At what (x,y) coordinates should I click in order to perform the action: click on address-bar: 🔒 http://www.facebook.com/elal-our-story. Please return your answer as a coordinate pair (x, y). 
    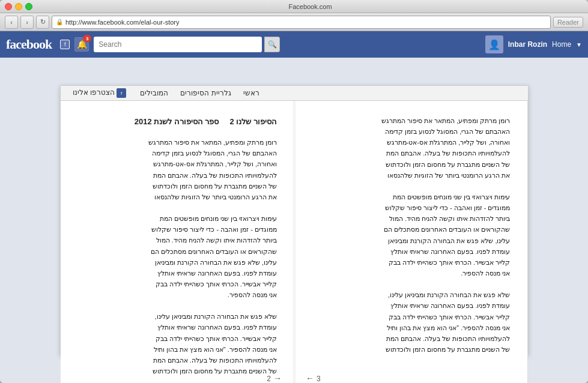
    Looking at the image, I should click on (302, 22).